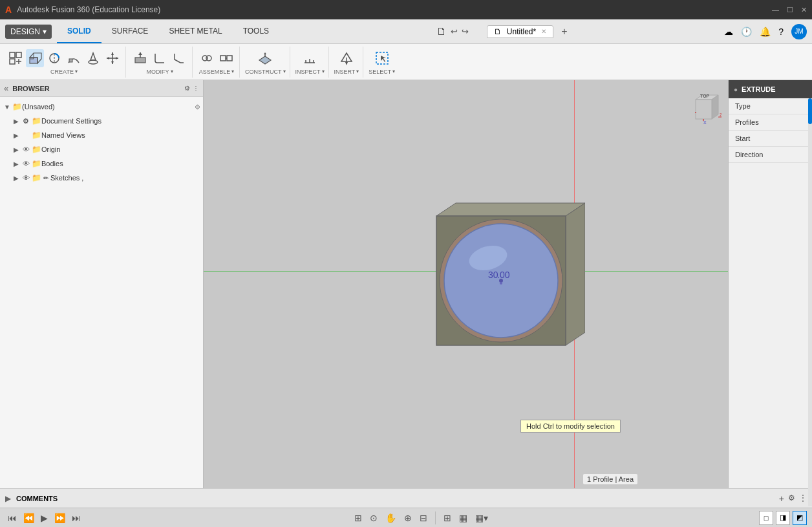 This screenshot has height=527, width=812. Describe the element at coordinates (390, 518) in the screenshot. I see `pan-btn: ✋` at that location.